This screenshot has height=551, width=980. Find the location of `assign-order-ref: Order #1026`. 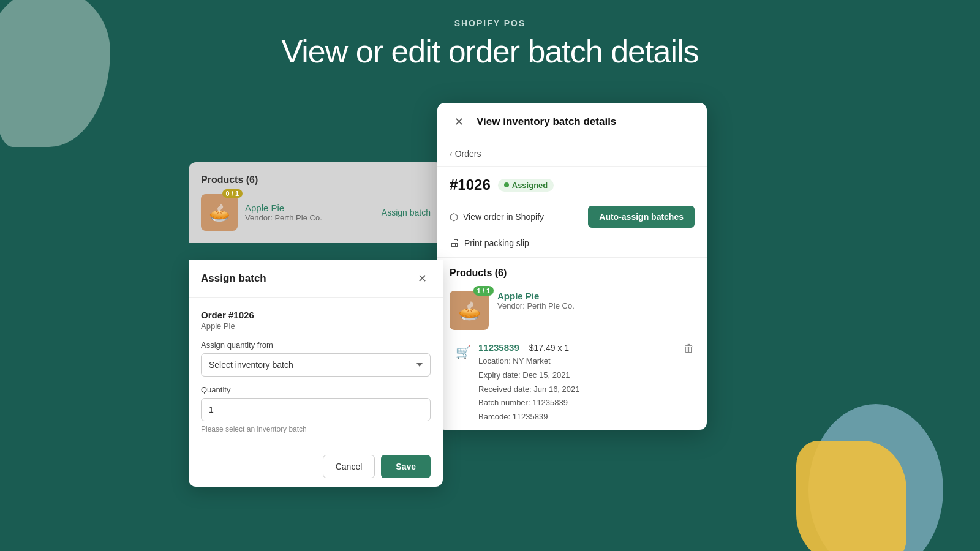

assign-order-ref: Order #1026 is located at coordinates (316, 315).